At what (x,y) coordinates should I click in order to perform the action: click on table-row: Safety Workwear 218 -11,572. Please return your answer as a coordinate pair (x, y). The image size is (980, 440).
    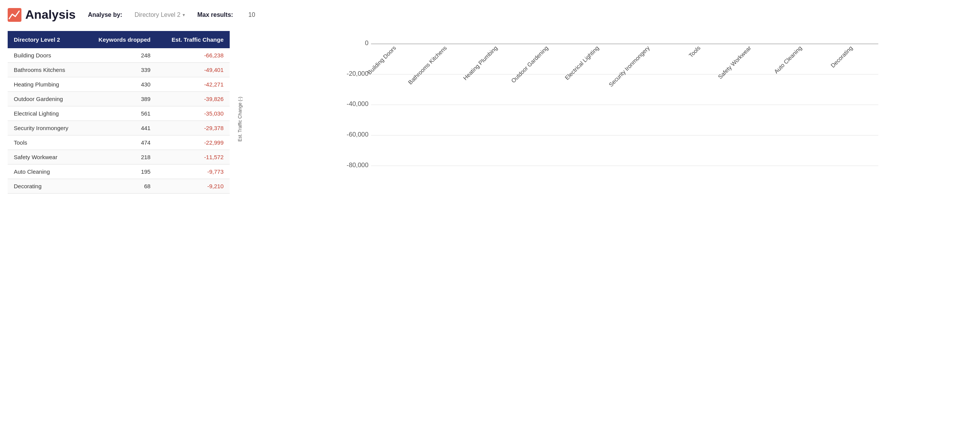
    Looking at the image, I should click on (119, 157).